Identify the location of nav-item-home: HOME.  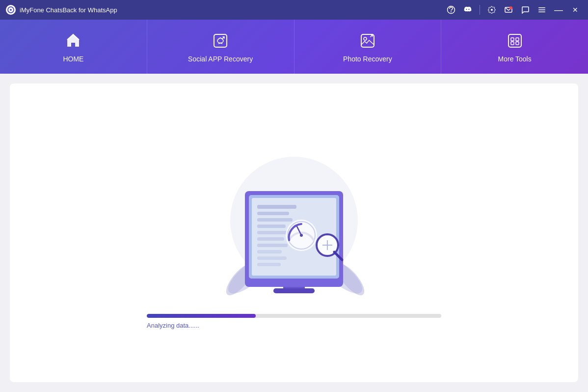
(74, 47).